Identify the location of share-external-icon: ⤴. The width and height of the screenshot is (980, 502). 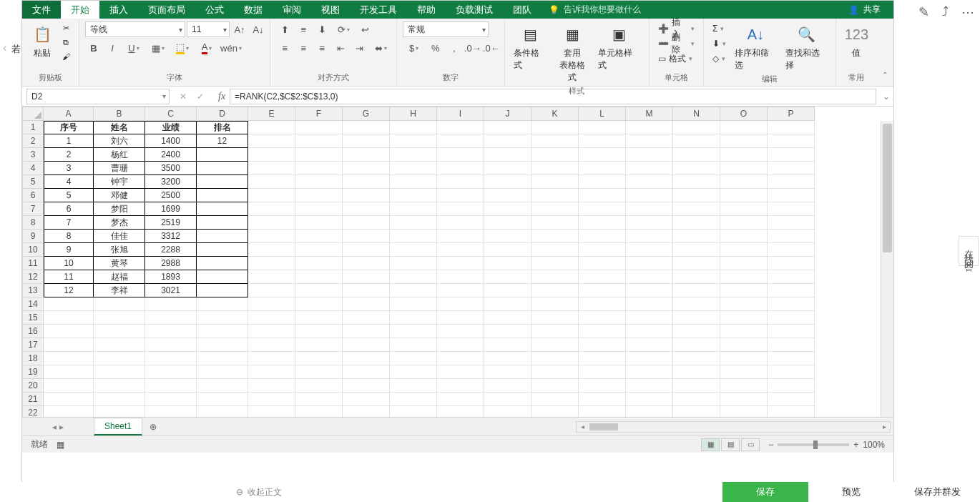
(946, 12).